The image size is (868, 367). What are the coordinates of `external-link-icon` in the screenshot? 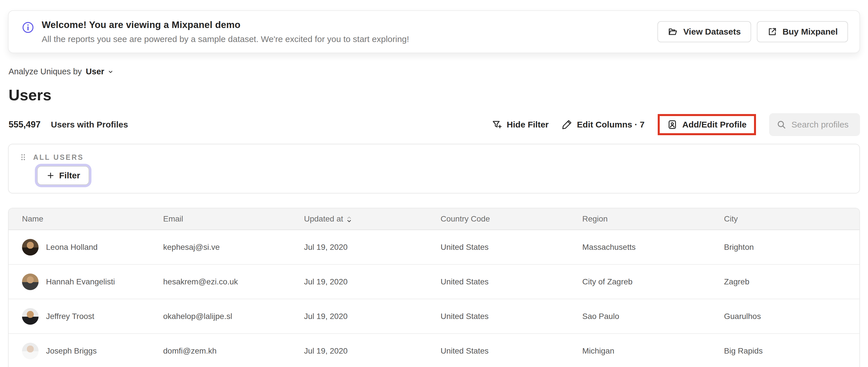 It's located at (772, 32).